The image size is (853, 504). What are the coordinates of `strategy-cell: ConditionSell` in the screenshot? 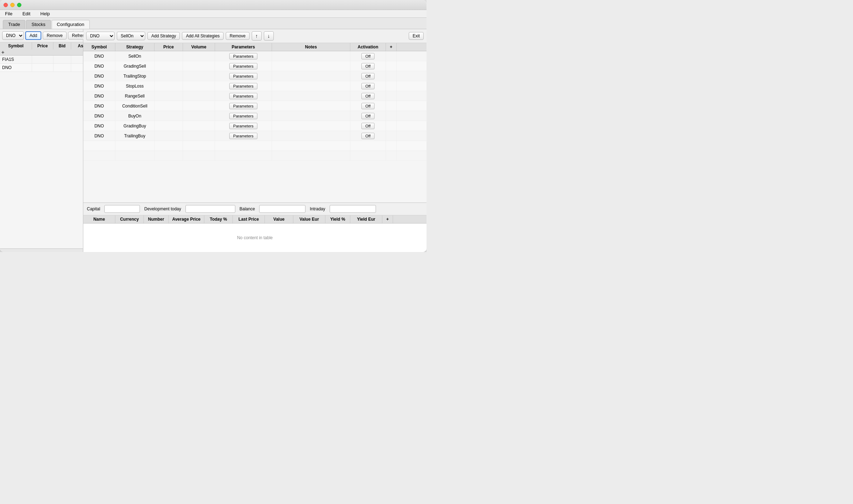 It's located at (135, 106).